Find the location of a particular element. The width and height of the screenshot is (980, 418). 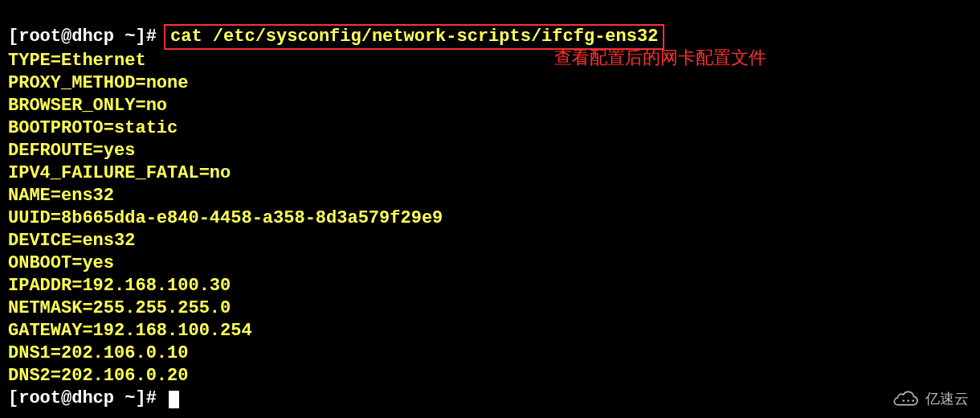

watermark: 亿速云 is located at coordinates (931, 399).